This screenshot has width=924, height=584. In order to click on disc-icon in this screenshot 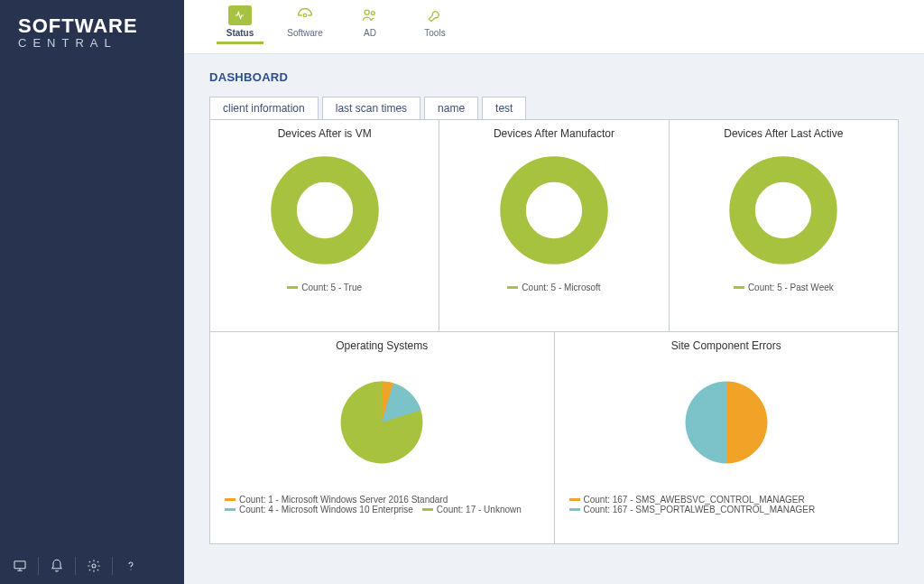, I will do `click(305, 15)`.